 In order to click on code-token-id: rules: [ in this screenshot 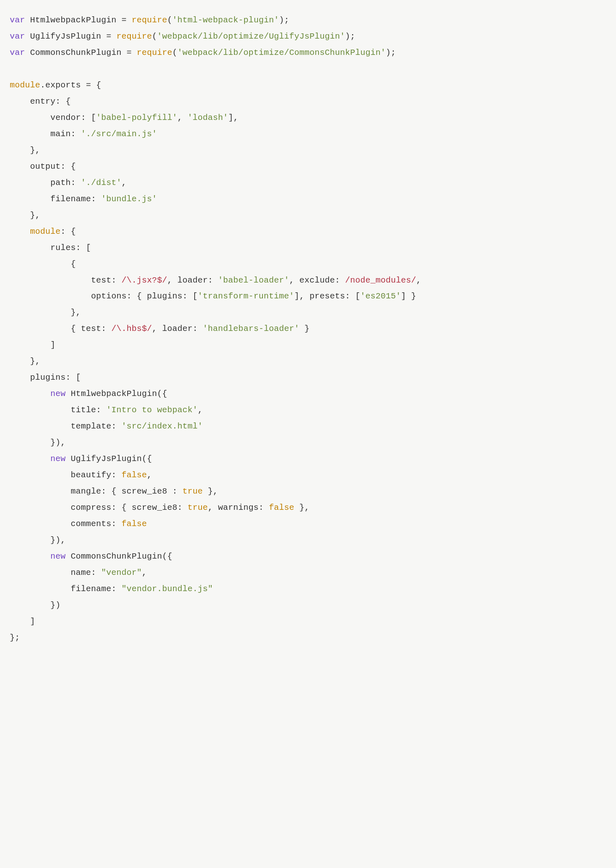, I will do `click(50, 248)`.